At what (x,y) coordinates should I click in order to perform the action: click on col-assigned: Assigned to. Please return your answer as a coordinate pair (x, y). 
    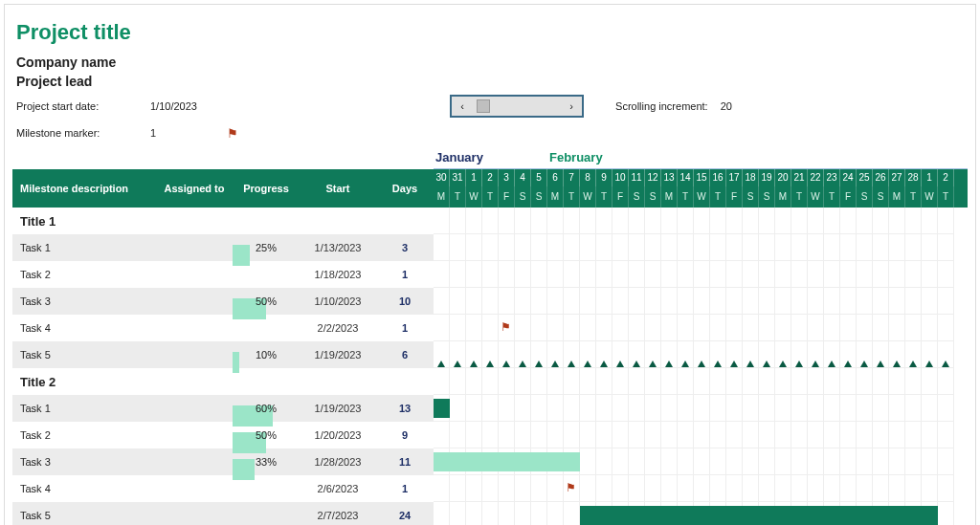
    Looking at the image, I should click on (194, 188).